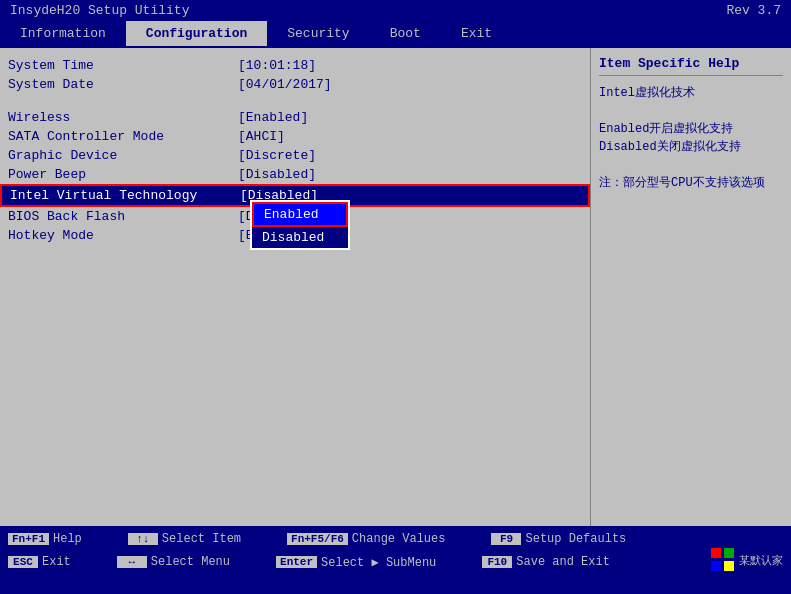 The width and height of the screenshot is (791, 594). I want to click on enter-key: Enter, so click(296, 562).